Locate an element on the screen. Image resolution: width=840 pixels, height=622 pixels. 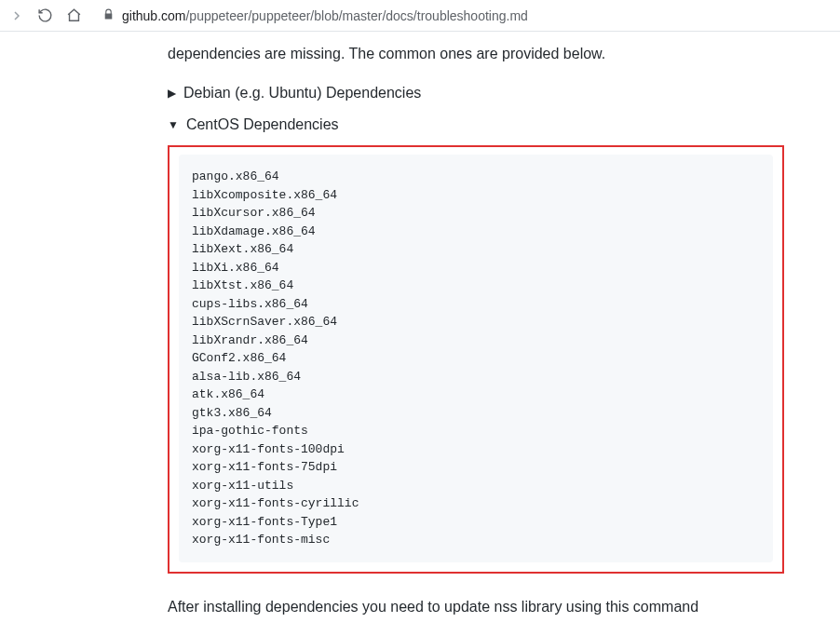
details-debian: ▶ Debian (e.g. Ubuntu) Dependencies is located at coordinates (476, 93).